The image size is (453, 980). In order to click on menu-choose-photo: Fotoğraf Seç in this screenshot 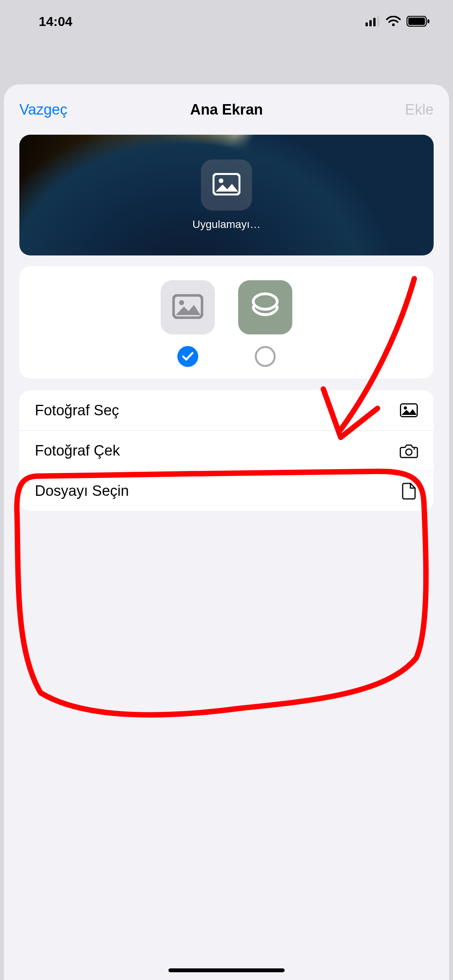, I will do `click(226, 410)`.